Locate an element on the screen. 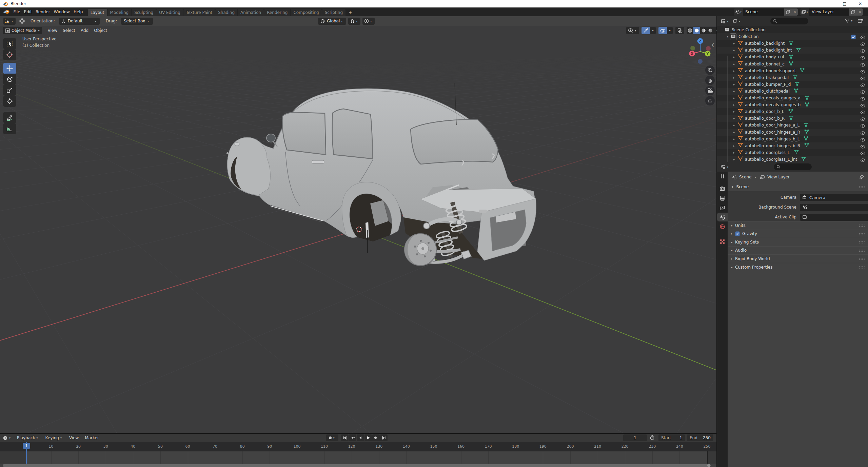 This screenshot has height=467, width=868. workspace-tab-sculpting: Sculpting is located at coordinates (144, 13).